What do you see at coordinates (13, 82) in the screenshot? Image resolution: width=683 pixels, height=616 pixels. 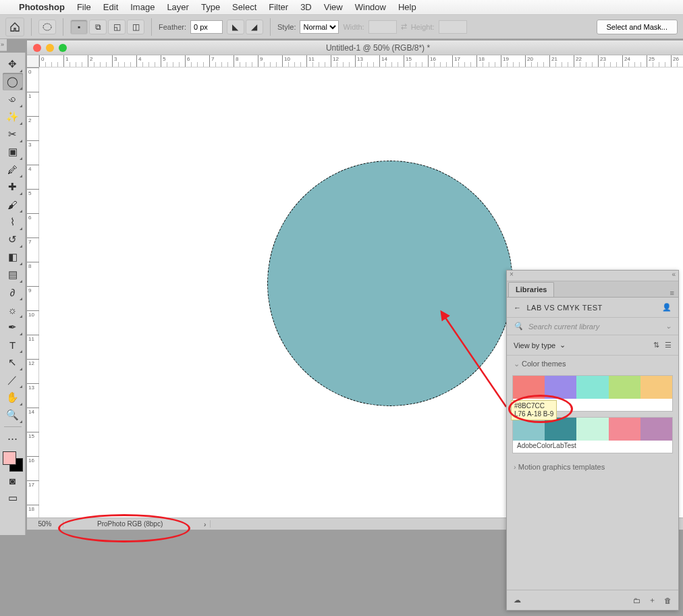 I see `tool-marquee-ellipse: ◯` at bounding box center [13, 82].